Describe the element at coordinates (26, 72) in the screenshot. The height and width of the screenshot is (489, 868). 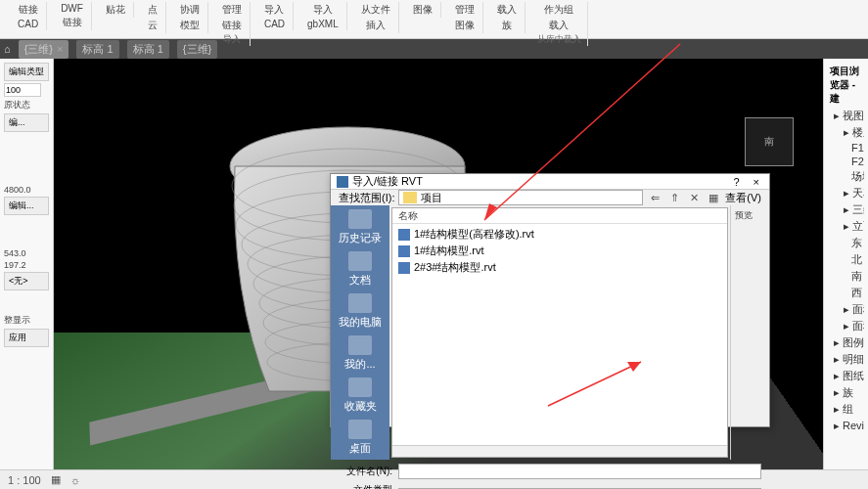
I see `edit-type-button: 编辑类型` at that location.